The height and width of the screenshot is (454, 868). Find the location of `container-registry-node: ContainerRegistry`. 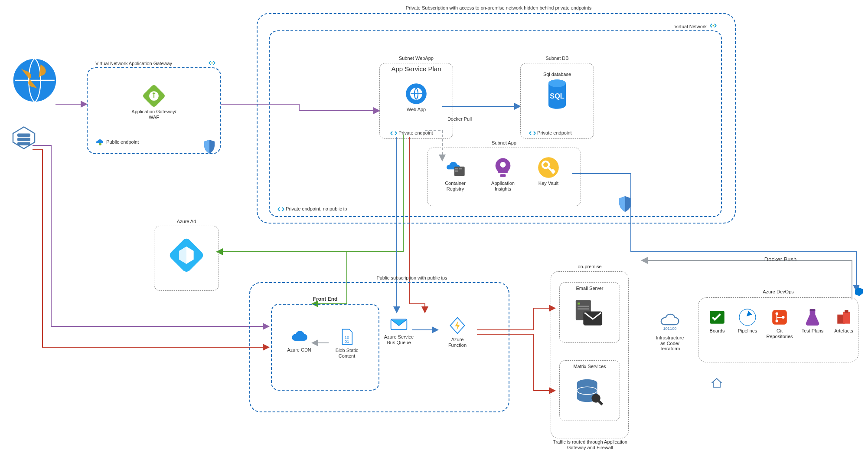

container-registry-node: ContainerRegistry is located at coordinates (455, 174).